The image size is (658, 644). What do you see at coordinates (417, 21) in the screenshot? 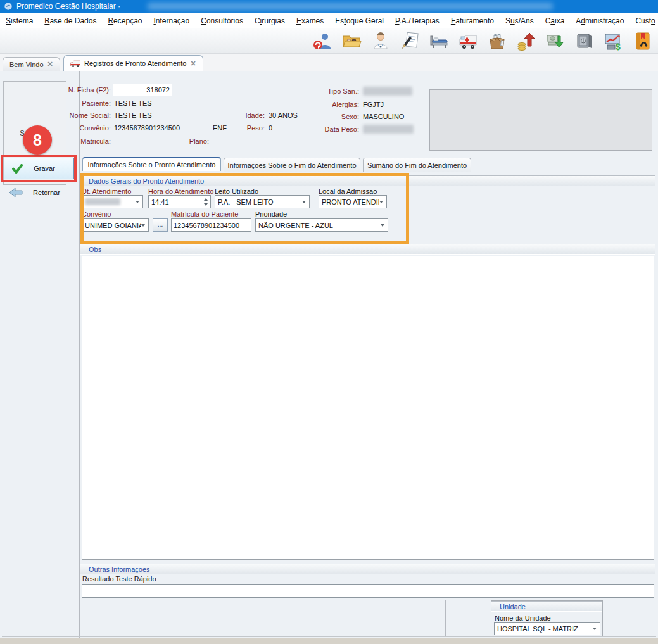
I see `menu-item-pa-terapias: P.A./Terapias` at bounding box center [417, 21].